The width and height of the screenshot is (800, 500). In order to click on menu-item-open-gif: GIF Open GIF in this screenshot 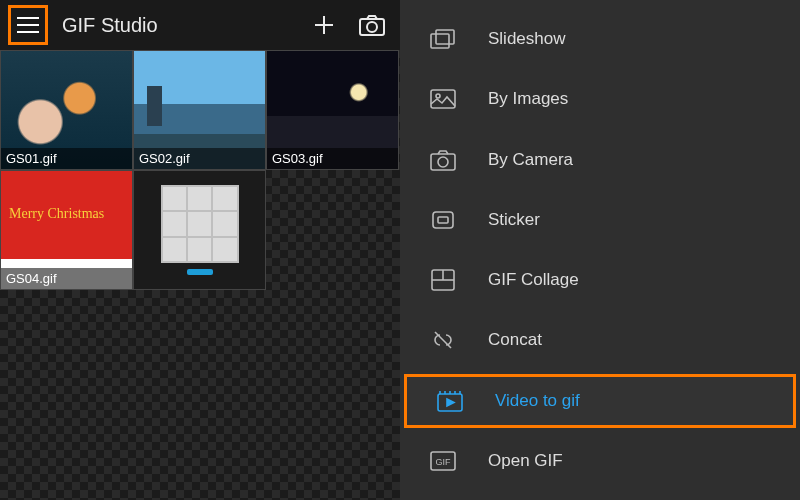, I will do `click(600, 461)`.